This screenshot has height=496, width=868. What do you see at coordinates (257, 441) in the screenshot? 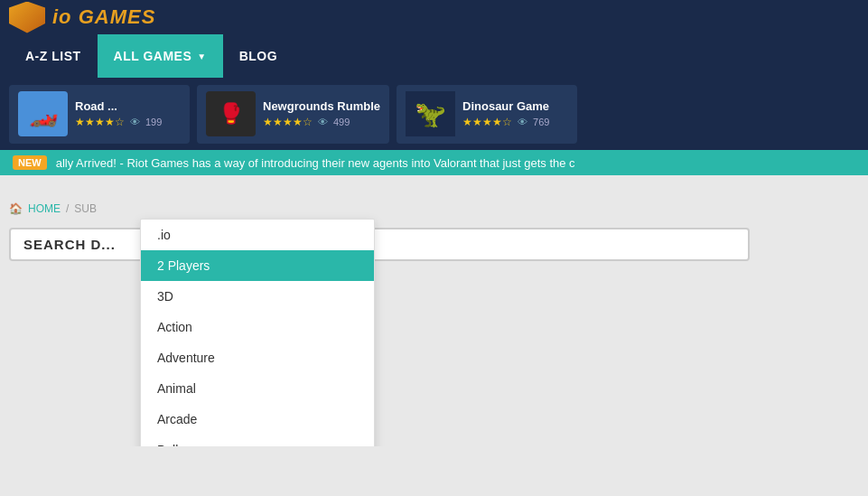
I see `dropdown-item-ball: Ball` at bounding box center [257, 441].